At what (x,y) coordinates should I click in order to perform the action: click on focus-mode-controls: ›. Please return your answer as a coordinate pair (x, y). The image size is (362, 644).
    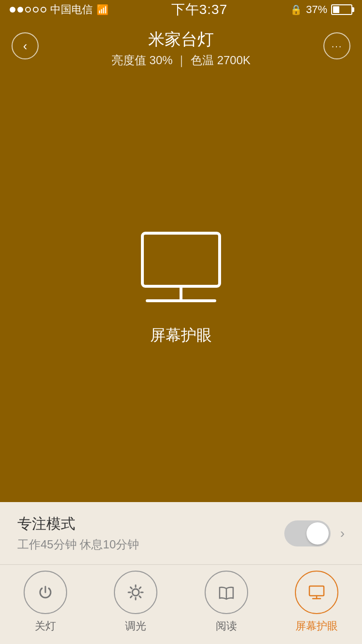
    Looking at the image, I should click on (315, 533).